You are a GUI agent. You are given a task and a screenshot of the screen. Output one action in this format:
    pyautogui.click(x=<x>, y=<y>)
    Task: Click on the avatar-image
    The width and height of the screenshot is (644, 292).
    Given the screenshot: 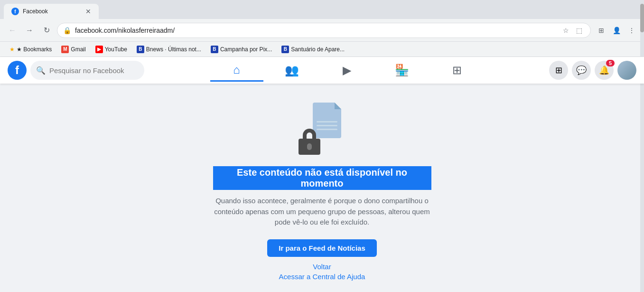 What is the action you would take?
    pyautogui.click(x=627, y=70)
    